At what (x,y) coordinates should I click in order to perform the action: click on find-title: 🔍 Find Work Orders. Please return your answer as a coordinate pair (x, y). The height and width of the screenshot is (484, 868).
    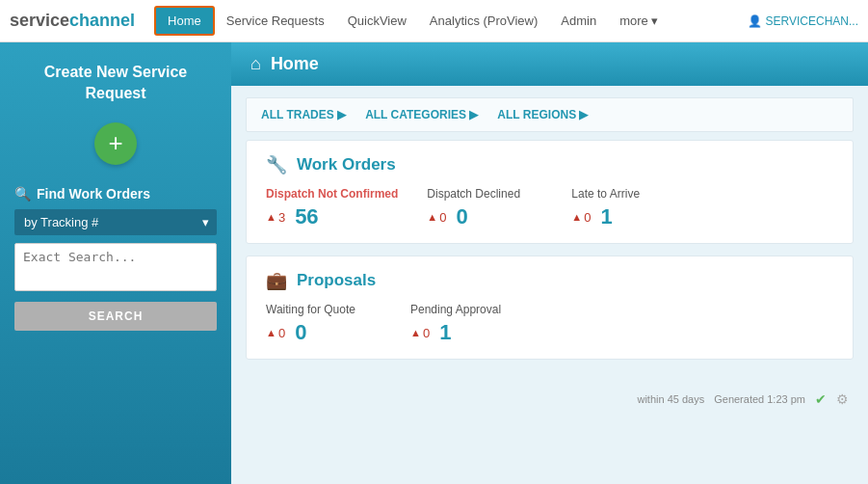
    Looking at the image, I should click on (116, 194).